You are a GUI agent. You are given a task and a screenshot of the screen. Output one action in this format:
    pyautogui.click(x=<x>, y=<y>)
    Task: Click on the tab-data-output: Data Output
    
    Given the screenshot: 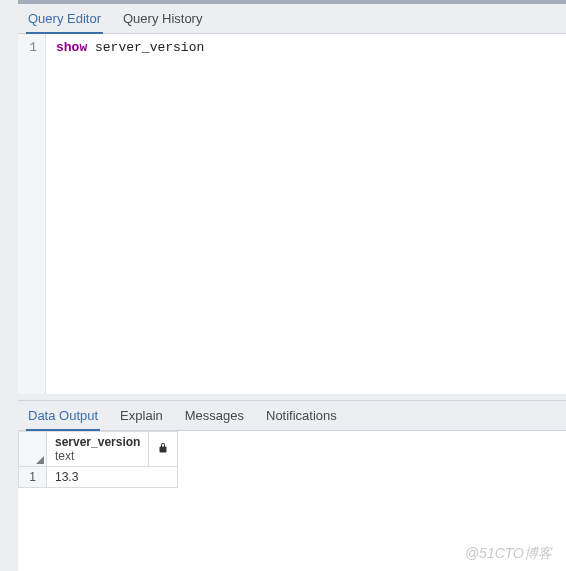 What is the action you would take?
    pyautogui.click(x=63, y=416)
    